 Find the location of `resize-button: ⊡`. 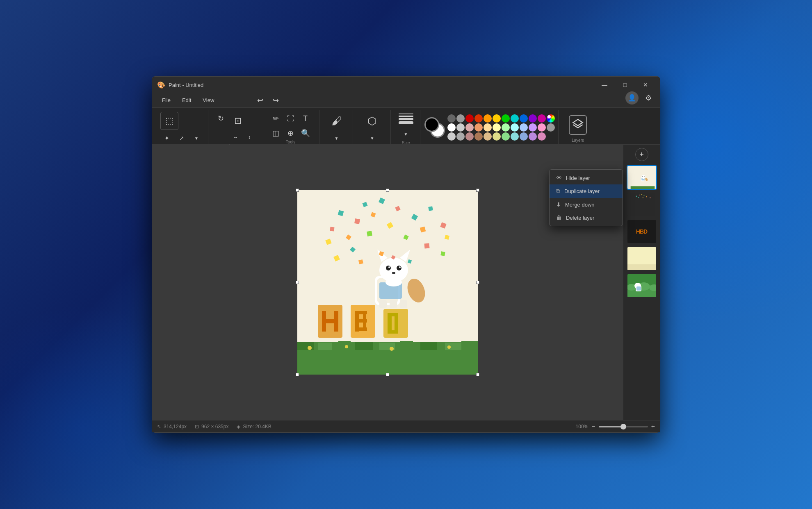

resize-button: ⊡ is located at coordinates (238, 121).